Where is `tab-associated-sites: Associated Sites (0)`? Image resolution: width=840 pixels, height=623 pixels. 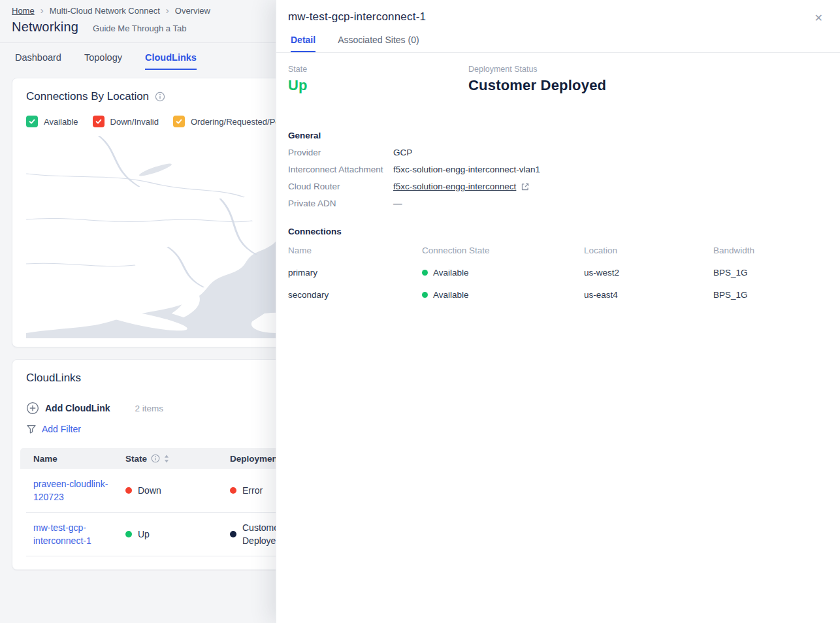
tab-associated-sites: Associated Sites (0) is located at coordinates (379, 43).